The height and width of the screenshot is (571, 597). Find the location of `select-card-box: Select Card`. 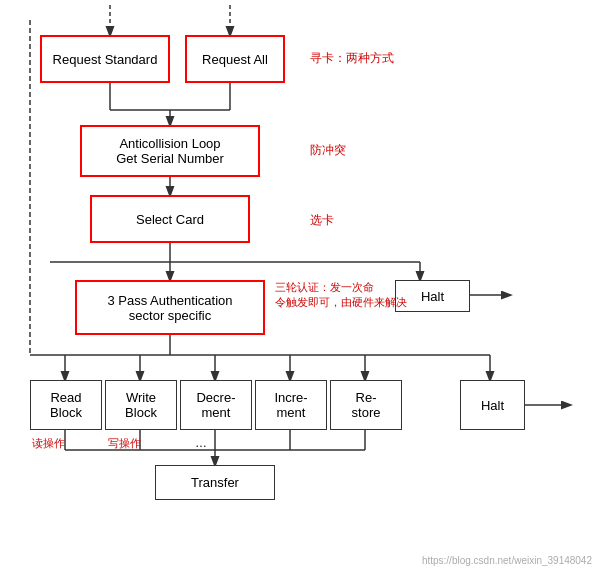

select-card-box: Select Card is located at coordinates (170, 219).